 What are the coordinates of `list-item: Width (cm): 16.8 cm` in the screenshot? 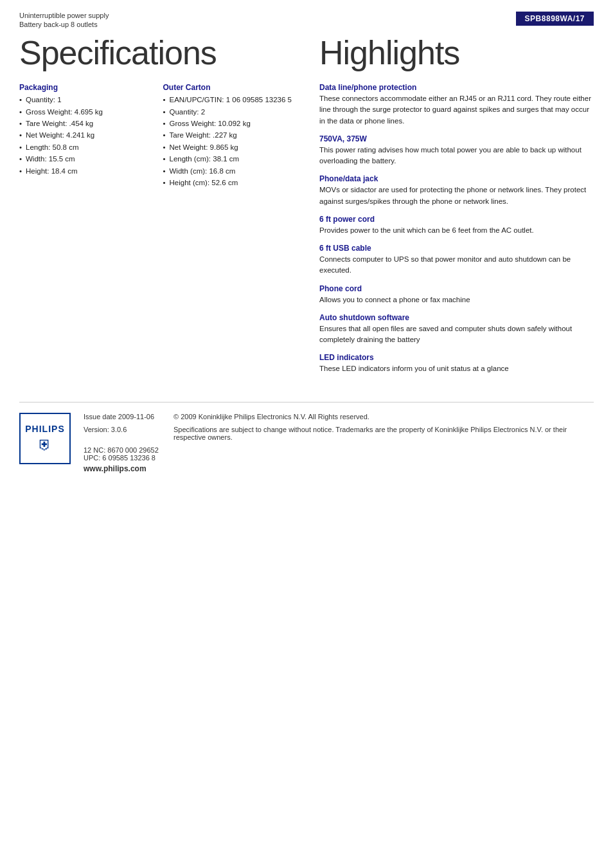 It's located at (229, 171).